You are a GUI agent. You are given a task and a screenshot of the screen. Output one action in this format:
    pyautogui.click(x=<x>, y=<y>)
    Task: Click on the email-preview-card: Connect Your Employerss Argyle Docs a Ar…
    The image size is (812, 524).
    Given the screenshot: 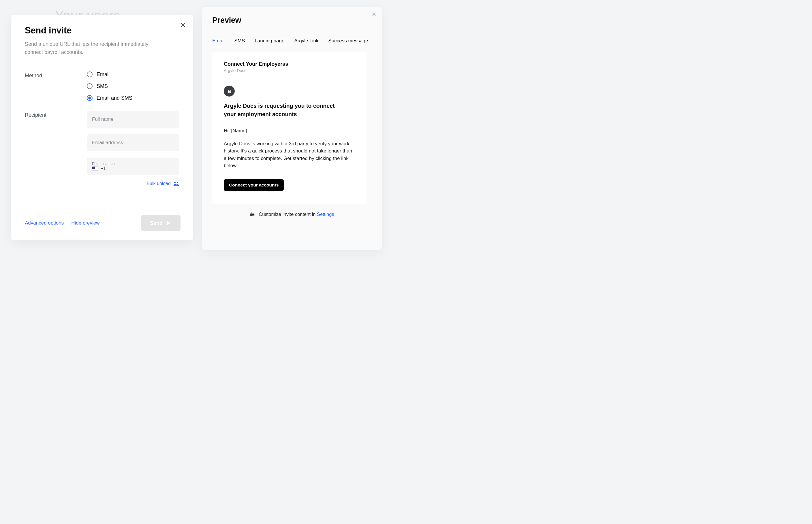 What is the action you would take?
    pyautogui.click(x=290, y=128)
    